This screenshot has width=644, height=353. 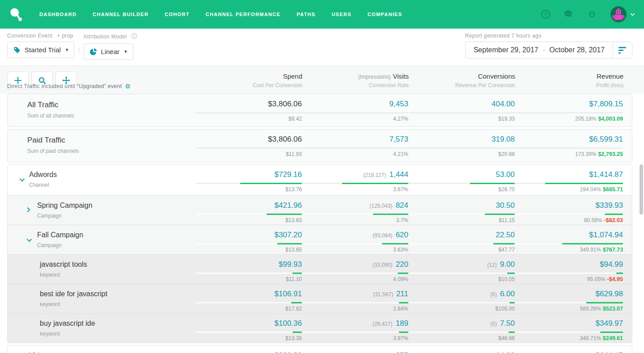 I want to click on date-range-picker: September 29, 2017 - October 28, 2017, so click(x=549, y=50).